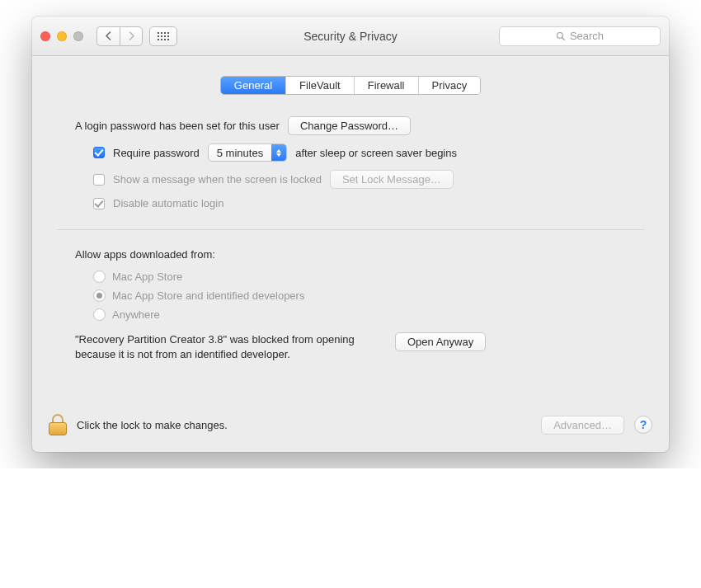  I want to click on change-password-button: Change Password…, so click(350, 125).